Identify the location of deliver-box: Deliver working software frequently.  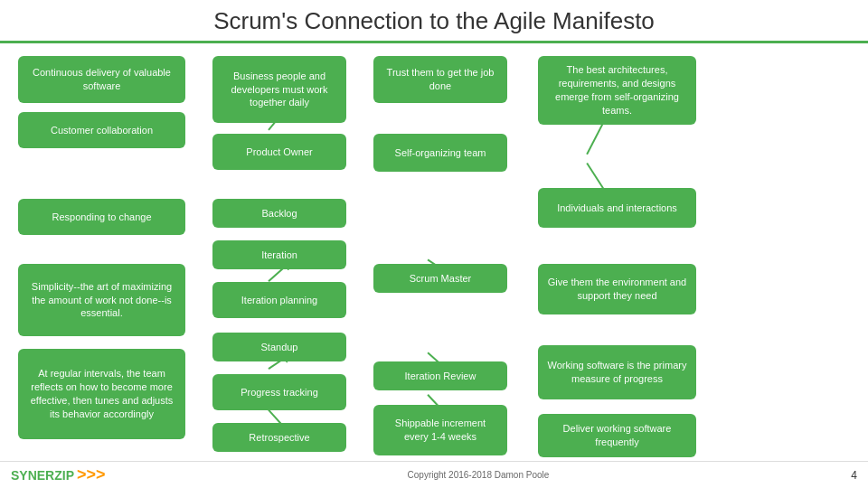
(617, 436).